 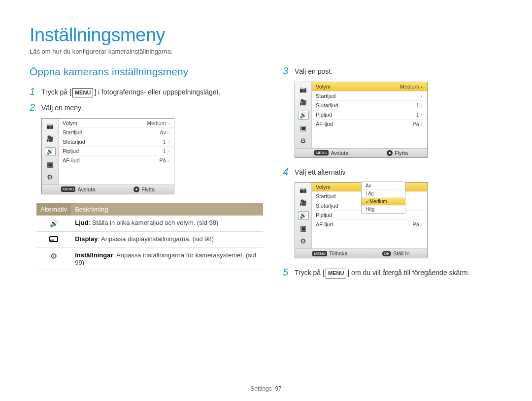 I want to click on foot-tillbaka: Tillbaka, so click(x=338, y=253).